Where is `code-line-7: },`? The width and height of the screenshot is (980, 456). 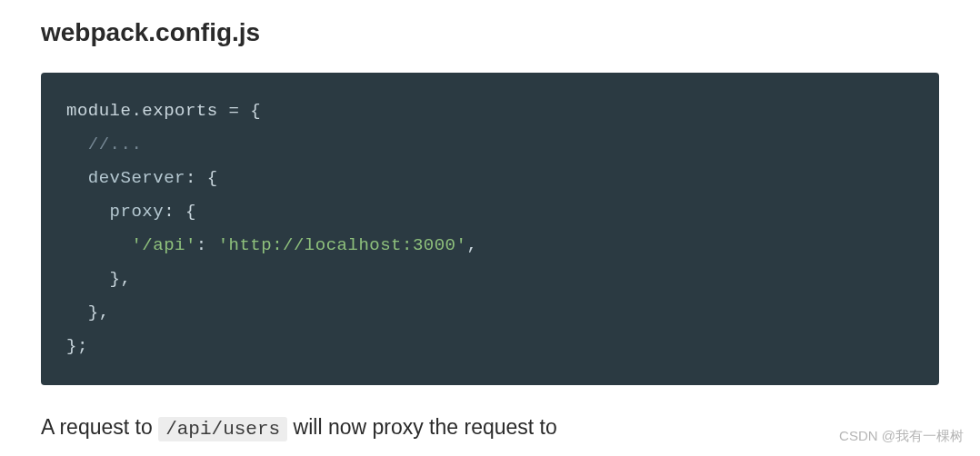 code-line-7: }, is located at coordinates (490, 312).